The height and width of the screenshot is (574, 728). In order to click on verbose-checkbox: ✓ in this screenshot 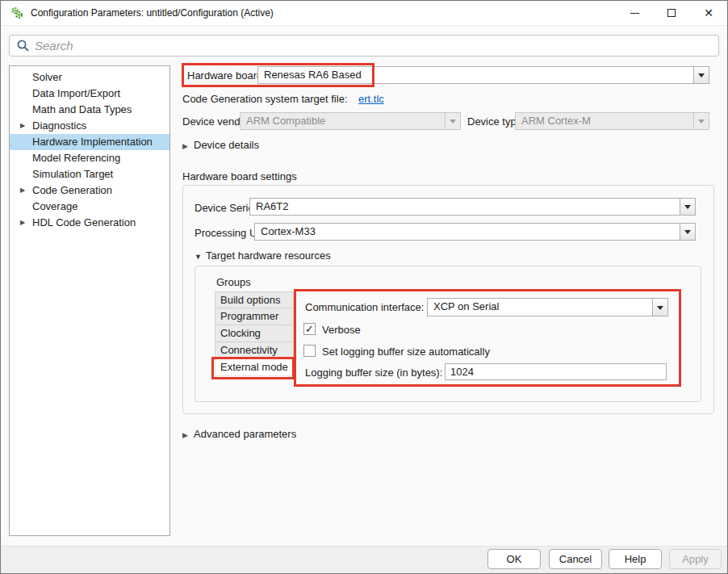, I will do `click(310, 329)`.